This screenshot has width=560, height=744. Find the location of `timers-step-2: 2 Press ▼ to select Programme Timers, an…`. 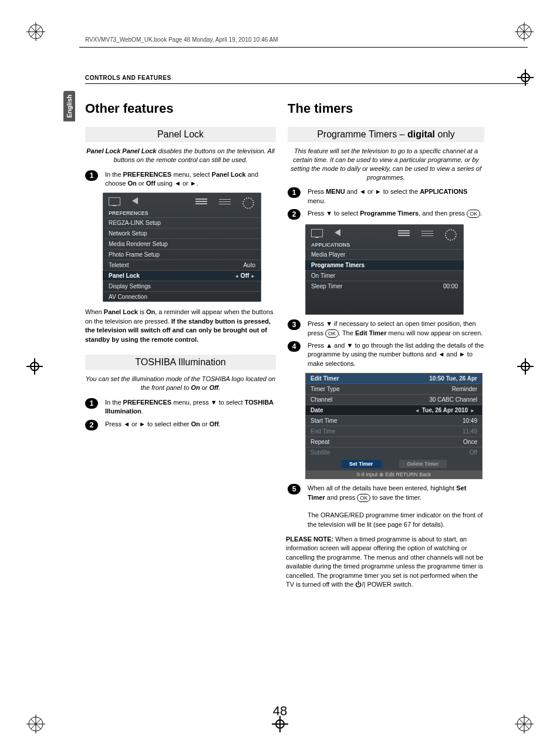

timers-step-2: 2 Press ▼ to select Programme Timers, an… is located at coordinates (386, 214).